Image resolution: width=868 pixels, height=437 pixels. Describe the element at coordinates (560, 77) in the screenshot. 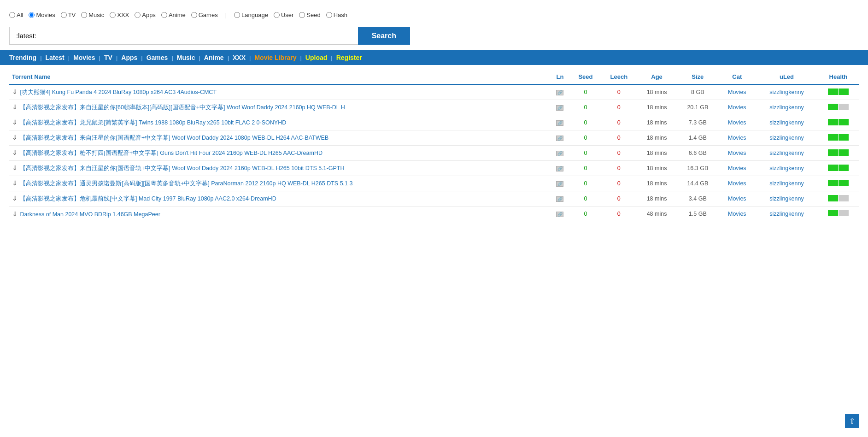

I see `col-header-ln: Ln` at that location.